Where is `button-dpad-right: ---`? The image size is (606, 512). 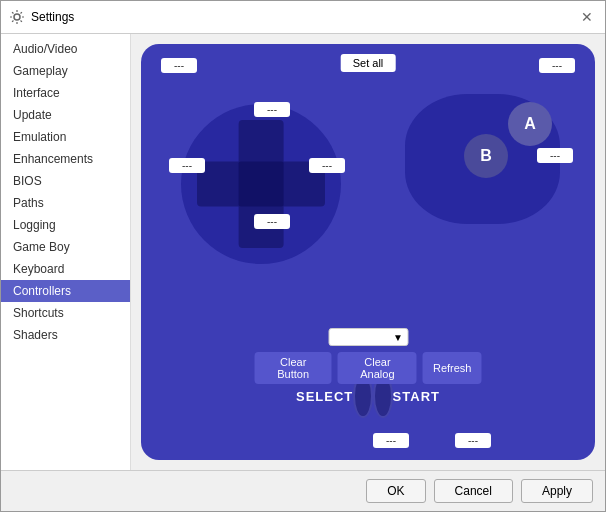
button-dpad-right: --- is located at coordinates (327, 166).